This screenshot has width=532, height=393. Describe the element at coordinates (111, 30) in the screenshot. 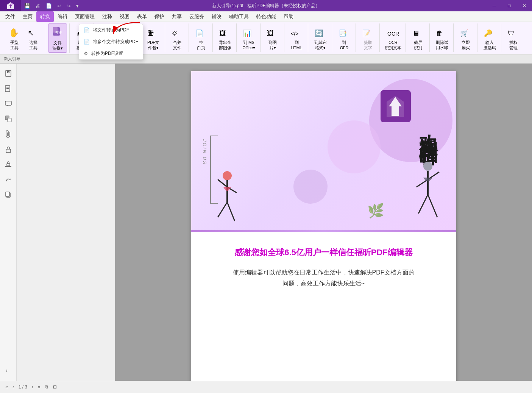

I see `convert-to-pdf-label: 将文件转换为PDF` at that location.